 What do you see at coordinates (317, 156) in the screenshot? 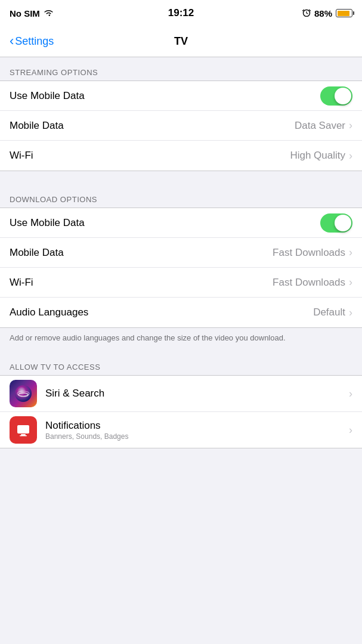
I see `streaming-wifi-value: High Quality` at bounding box center [317, 156].